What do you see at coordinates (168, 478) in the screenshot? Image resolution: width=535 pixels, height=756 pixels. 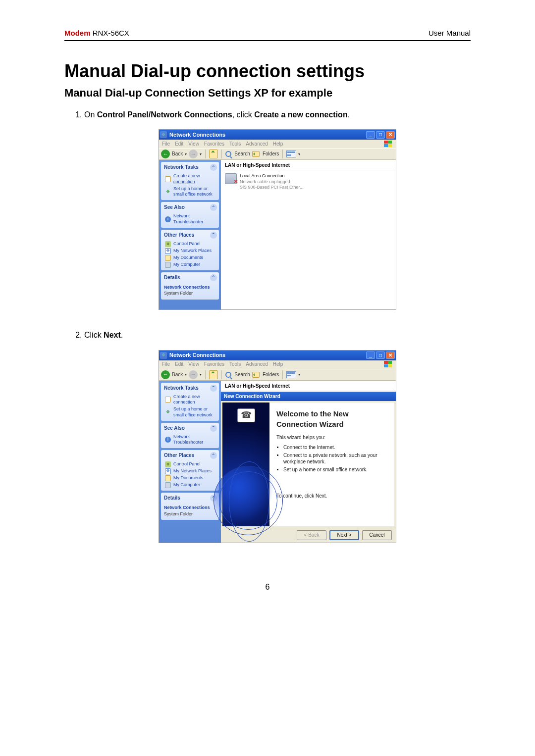 I see `documents-icon` at bounding box center [168, 478].